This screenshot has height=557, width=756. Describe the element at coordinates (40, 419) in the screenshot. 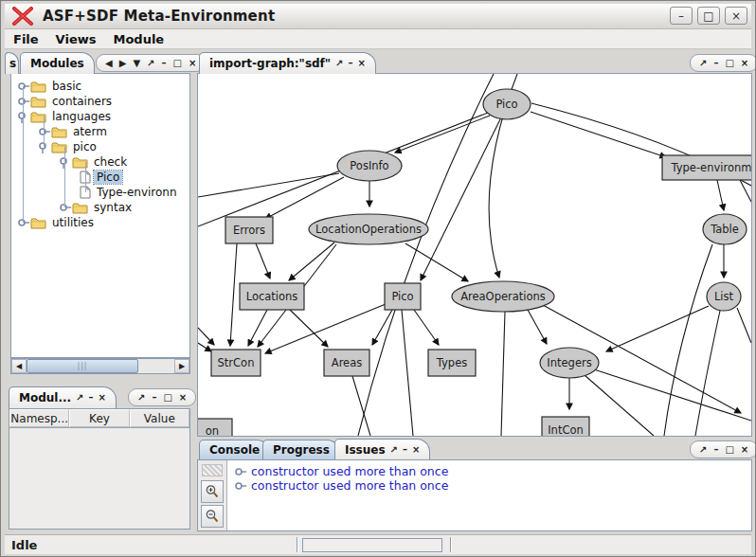

I see `column-header-namespace: Namesp...` at that location.